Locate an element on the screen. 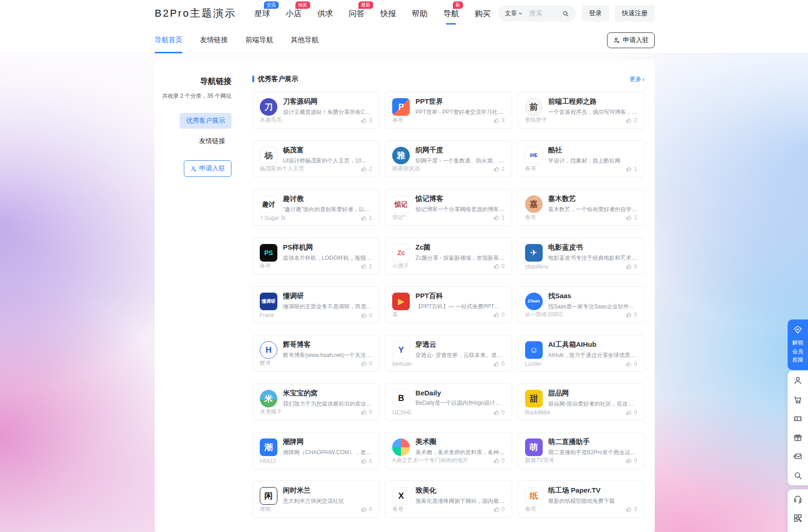 The image size is (808, 532). sidebar-category-list: 优秀客户展示友情链接 is located at coordinates (193, 131).